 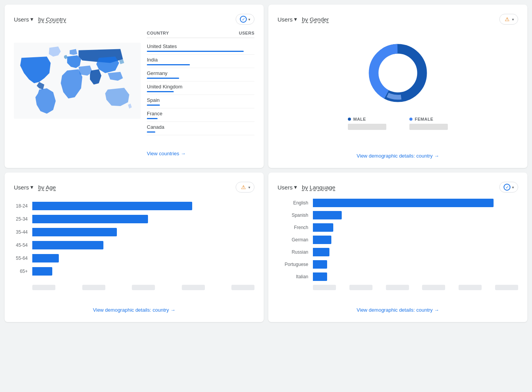 I want to click on country-list-item: United Kingdom, so click(x=201, y=88).